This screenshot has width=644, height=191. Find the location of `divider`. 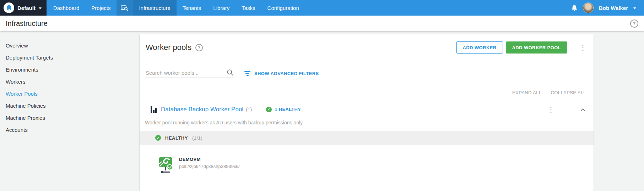

divider is located at coordinates (367, 181).